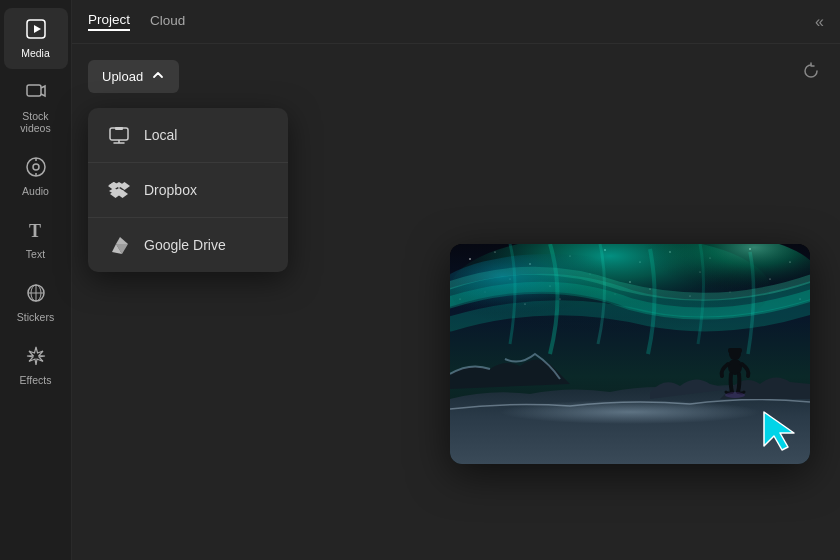  I want to click on sidebar-media-label: Media, so click(36, 53).